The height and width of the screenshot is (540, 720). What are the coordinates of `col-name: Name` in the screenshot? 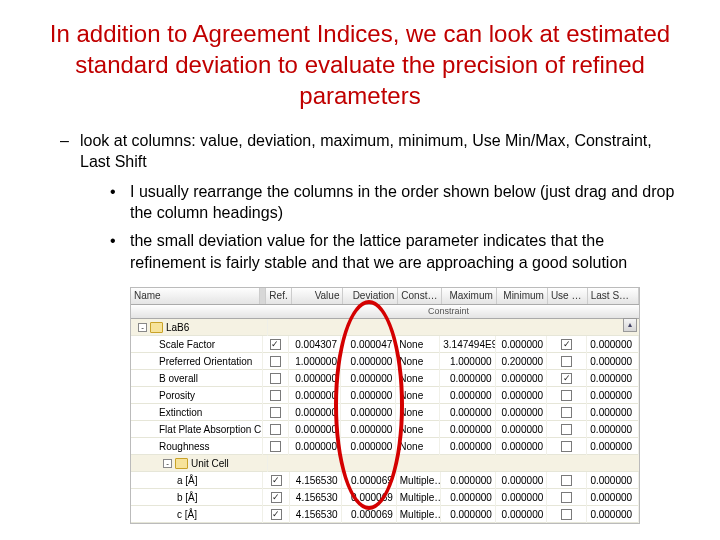 It's located at (196, 296).